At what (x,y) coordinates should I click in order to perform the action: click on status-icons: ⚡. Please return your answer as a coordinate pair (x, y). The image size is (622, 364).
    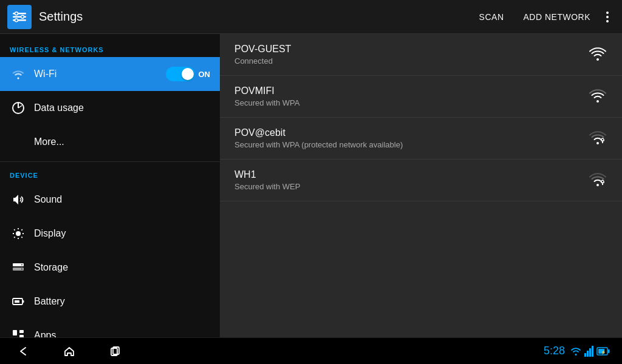
    Looking at the image, I should click on (590, 351).